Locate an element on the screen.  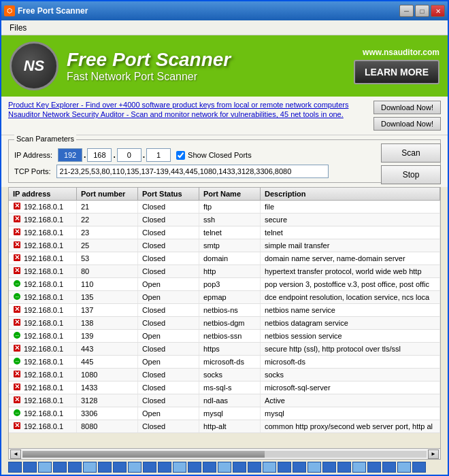
table-row: ✕ 192.168.0.1 138 Closed netbios-dgm net… is located at coordinates (224, 324).